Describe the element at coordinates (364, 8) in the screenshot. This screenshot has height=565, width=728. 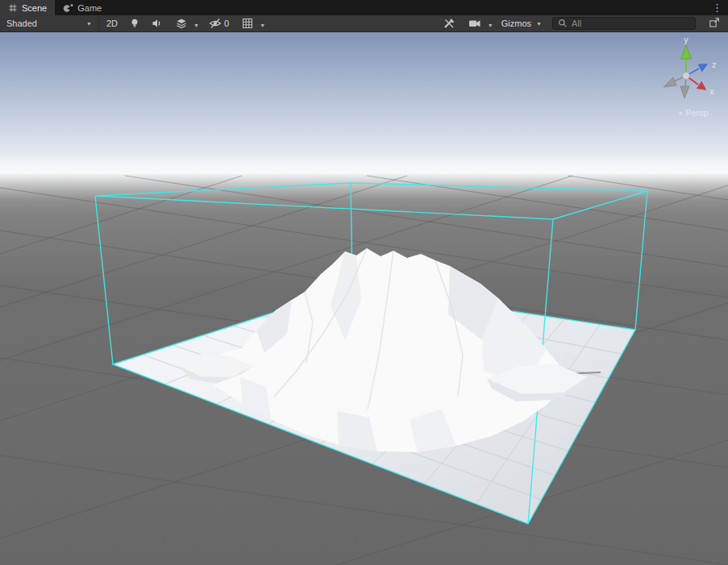
I see `view-tab-bar: Scene Game ⋮` at that location.